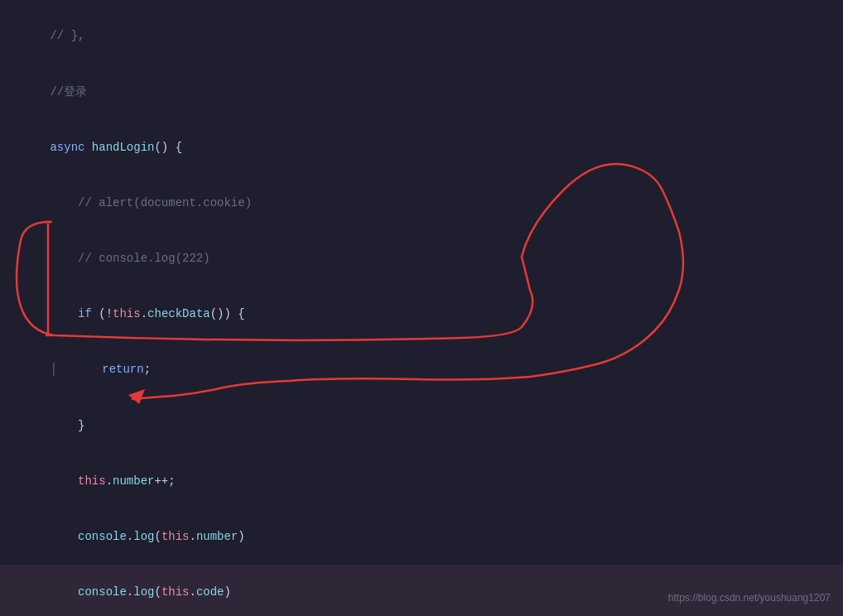 This screenshot has height=616, width=843. What do you see at coordinates (68, 92) in the screenshot?
I see `comment-login: //登录` at bounding box center [68, 92].